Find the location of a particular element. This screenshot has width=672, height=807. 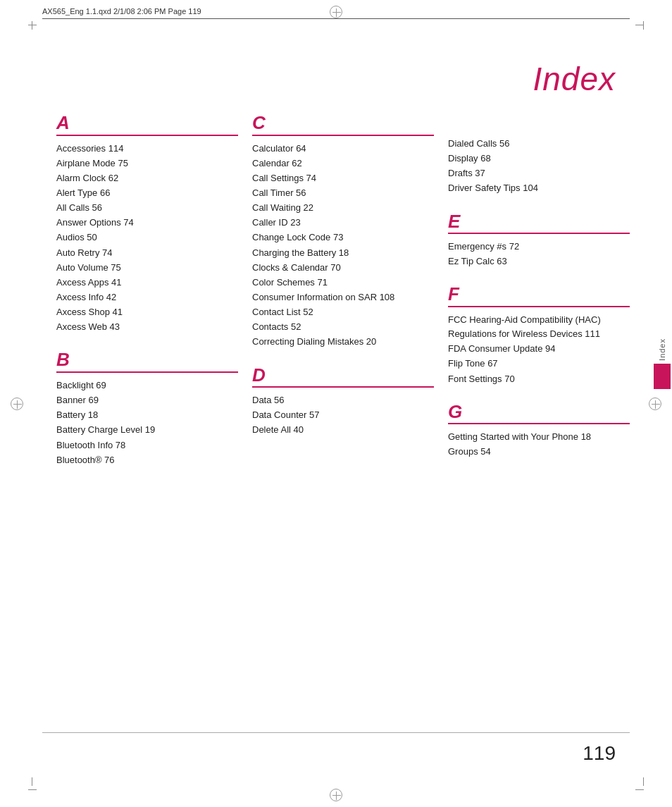

section-divider-a is located at coordinates (147, 135).